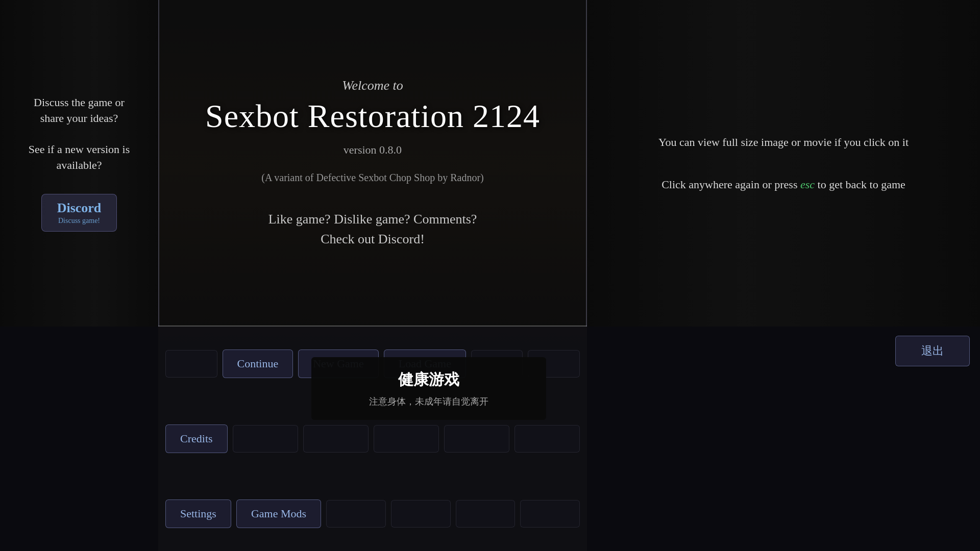  What do you see at coordinates (933, 351) in the screenshot?
I see `quit-button: 退出` at bounding box center [933, 351].